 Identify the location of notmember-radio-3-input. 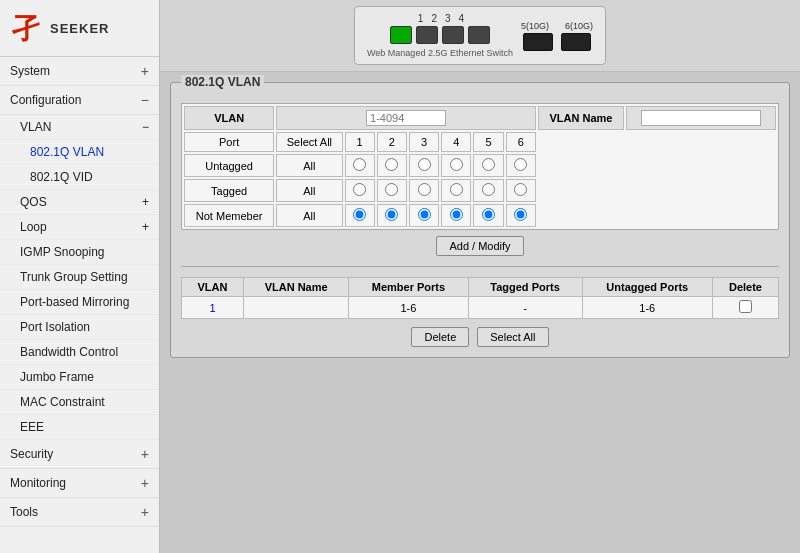
(424, 214).